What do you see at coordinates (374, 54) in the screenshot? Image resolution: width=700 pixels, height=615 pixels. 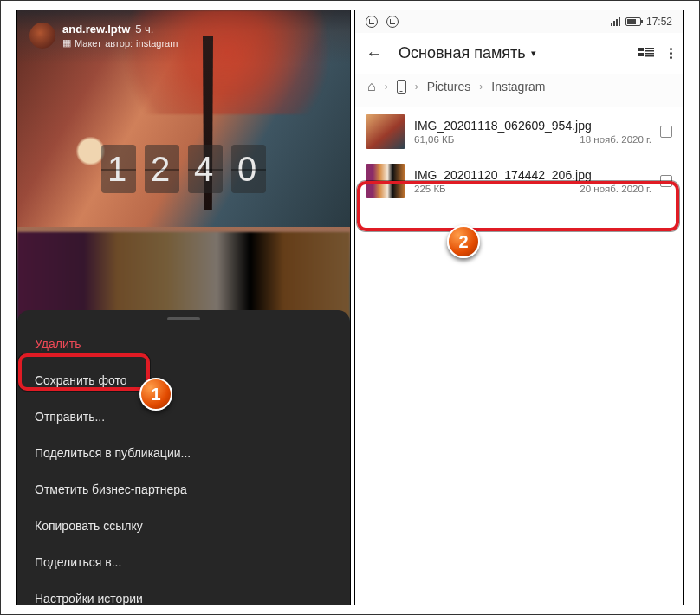 I see `back-button: ←` at bounding box center [374, 54].